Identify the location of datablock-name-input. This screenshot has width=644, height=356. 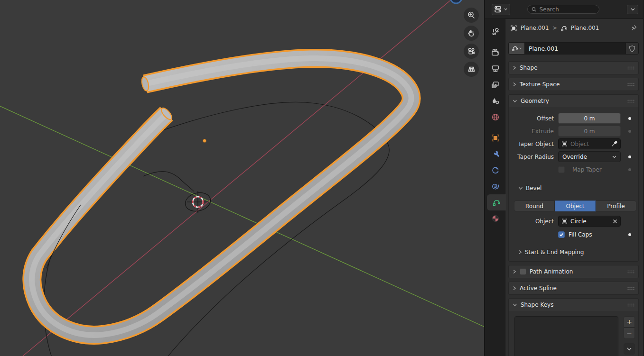
(575, 48).